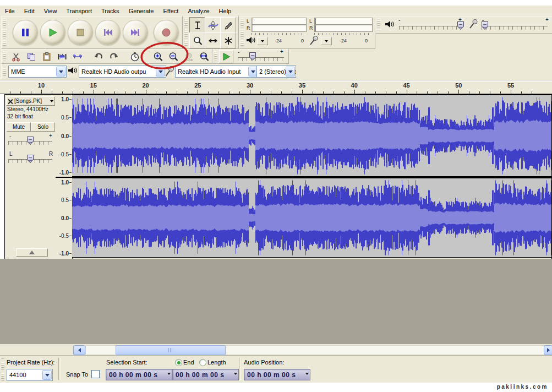 The image size is (552, 392). I want to click on timer-button, so click(135, 57).